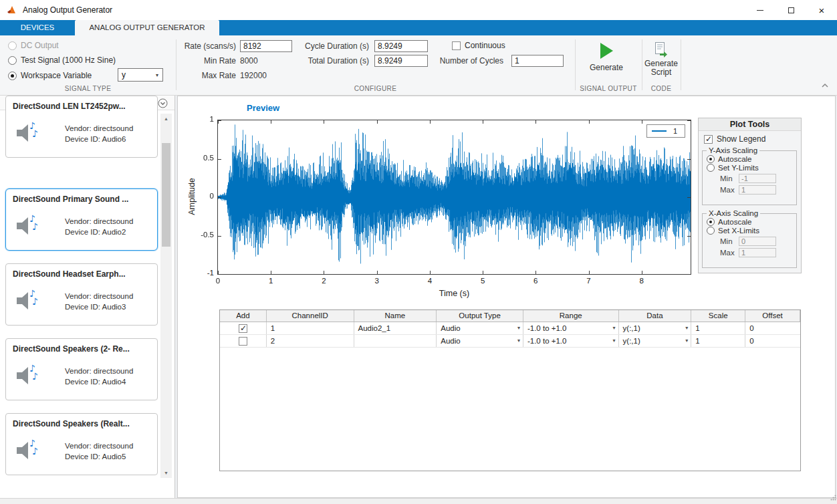  Describe the element at coordinates (655, 341) in the screenshot. I see `row2-data: y(:,1)▾` at that location.